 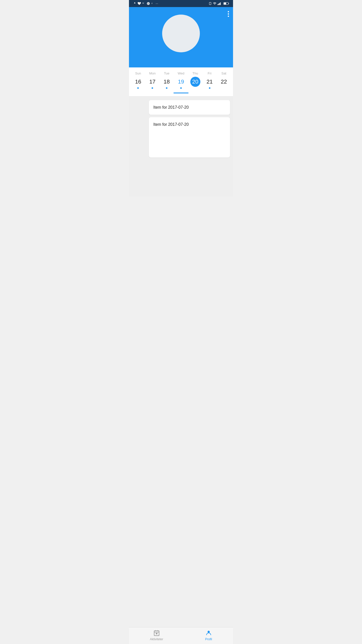 I want to click on vibrate-icon, so click(x=210, y=4).